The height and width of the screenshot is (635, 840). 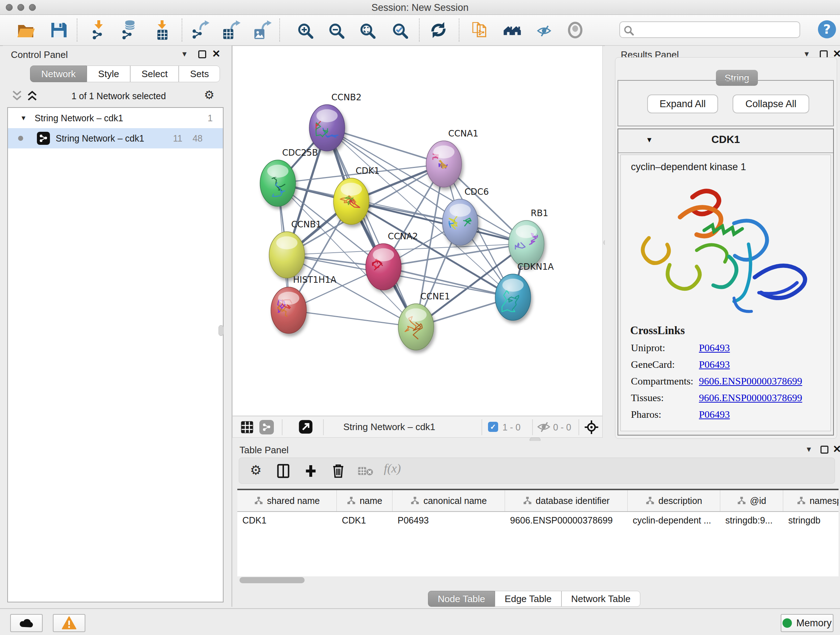 I want to click on tab-network: Network, so click(x=58, y=74).